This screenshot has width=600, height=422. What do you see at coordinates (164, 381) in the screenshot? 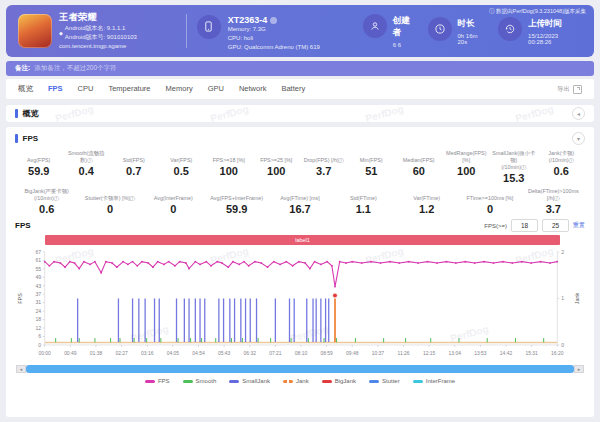
I see `legend-label: FPS` at bounding box center [164, 381].